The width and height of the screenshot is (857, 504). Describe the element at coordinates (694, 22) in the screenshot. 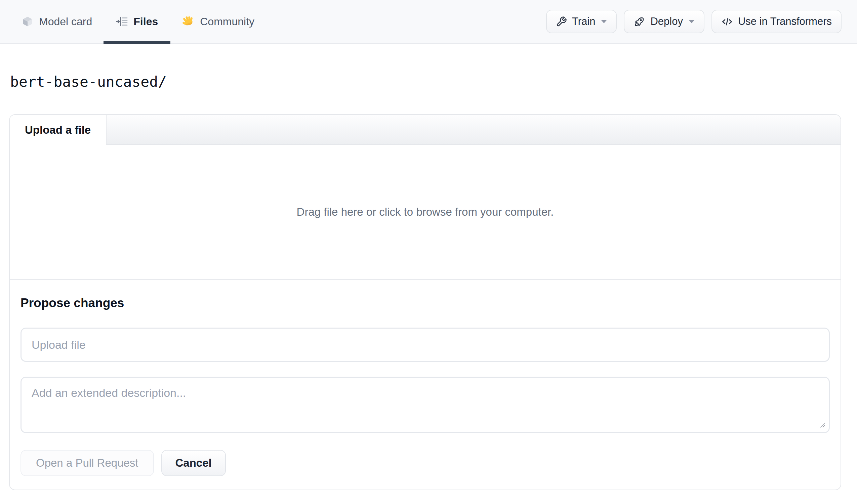

I see `repo-action-buttons: Train Deploy Use in Tr` at that location.